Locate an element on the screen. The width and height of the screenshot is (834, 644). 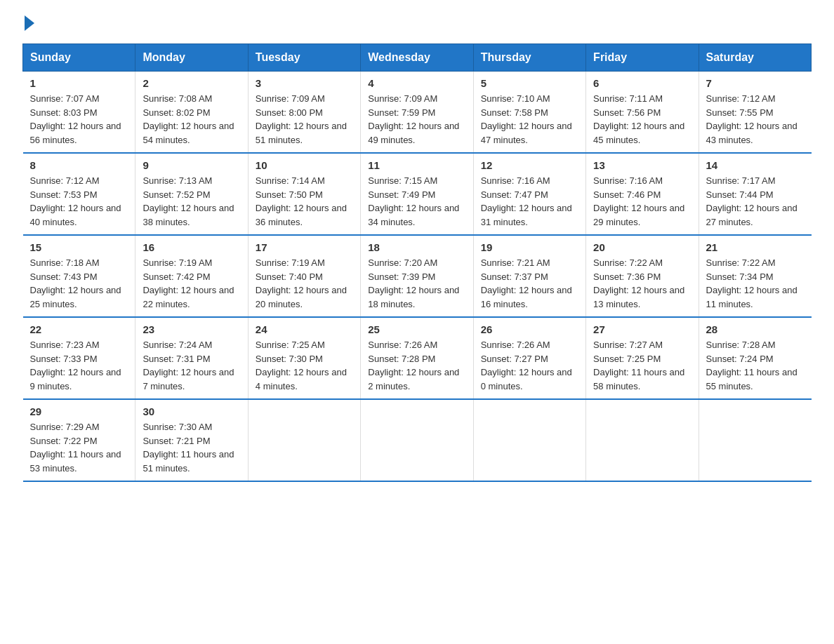
day-info: Sunrise: 7:19 AM Sunset: 7:40 PM Dayligh… is located at coordinates (305, 283).